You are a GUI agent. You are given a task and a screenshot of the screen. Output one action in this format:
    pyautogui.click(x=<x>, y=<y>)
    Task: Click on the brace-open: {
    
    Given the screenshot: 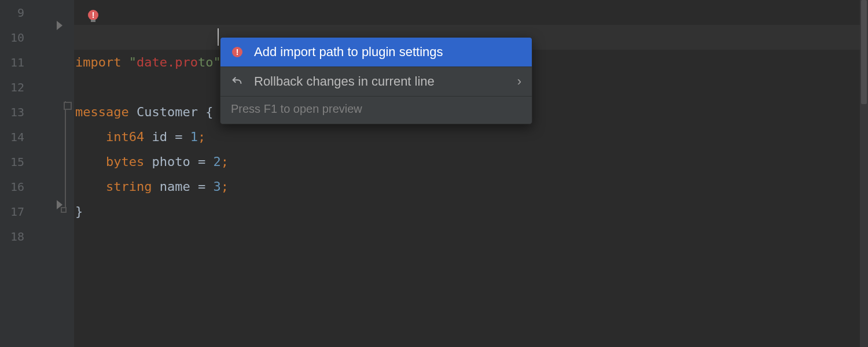 What is the action you would take?
    pyautogui.click(x=209, y=112)
    